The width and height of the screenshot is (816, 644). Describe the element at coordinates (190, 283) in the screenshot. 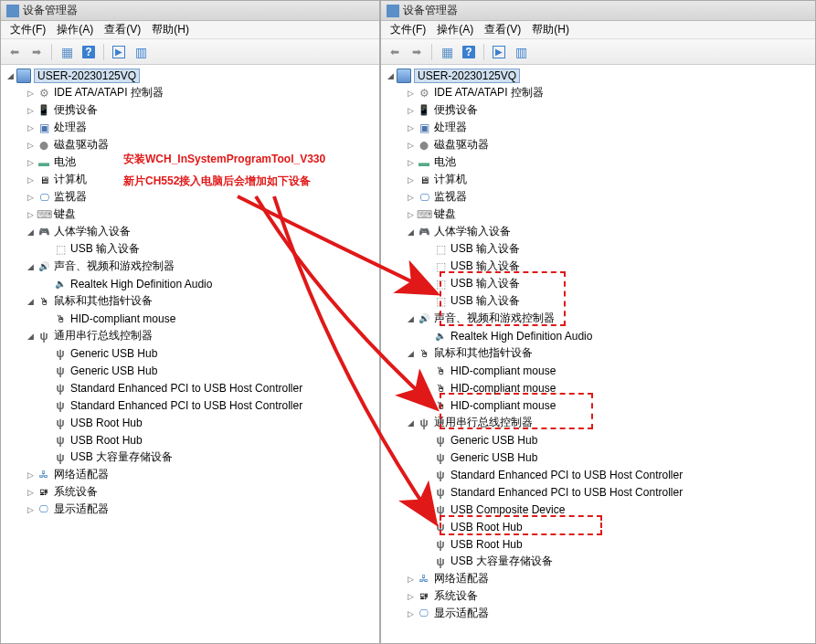

I see `tree-node: Realtek High Definition Audio` at that location.